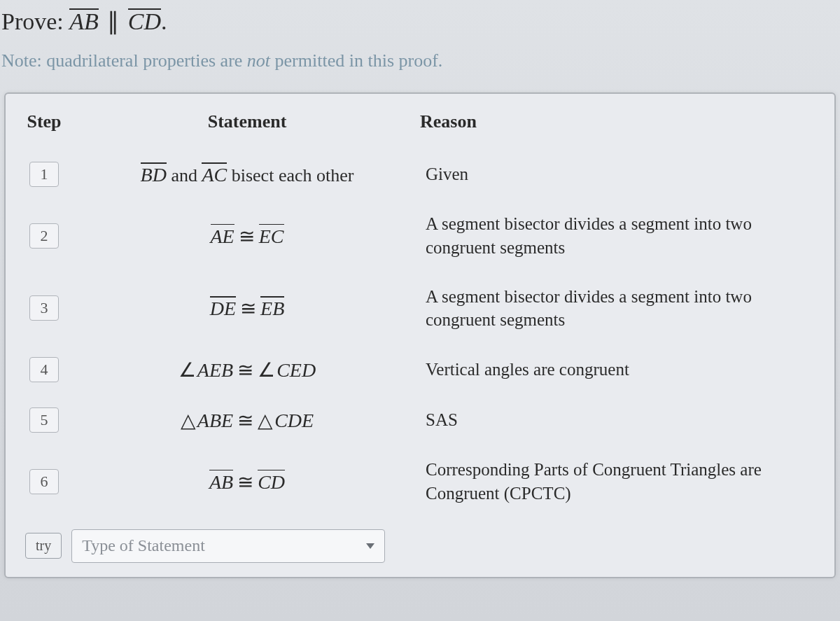 The image size is (840, 621). What do you see at coordinates (247, 420) in the screenshot?
I see `statement-cell: △ABE≅△CDE` at bounding box center [247, 420].